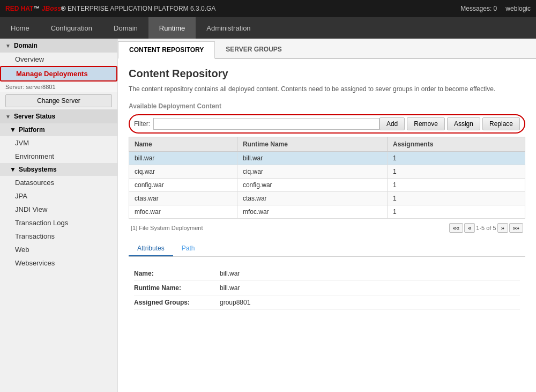 This screenshot has width=536, height=392. I want to click on sidebar-item-jvm: JVM, so click(59, 143).